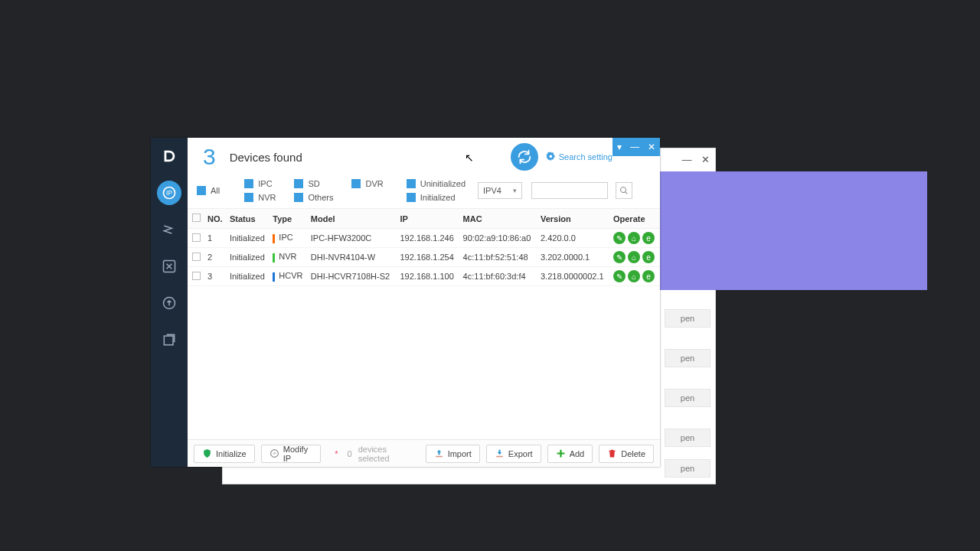 The width and height of the screenshot is (980, 551). I want to click on col-model: Model, so click(352, 219).